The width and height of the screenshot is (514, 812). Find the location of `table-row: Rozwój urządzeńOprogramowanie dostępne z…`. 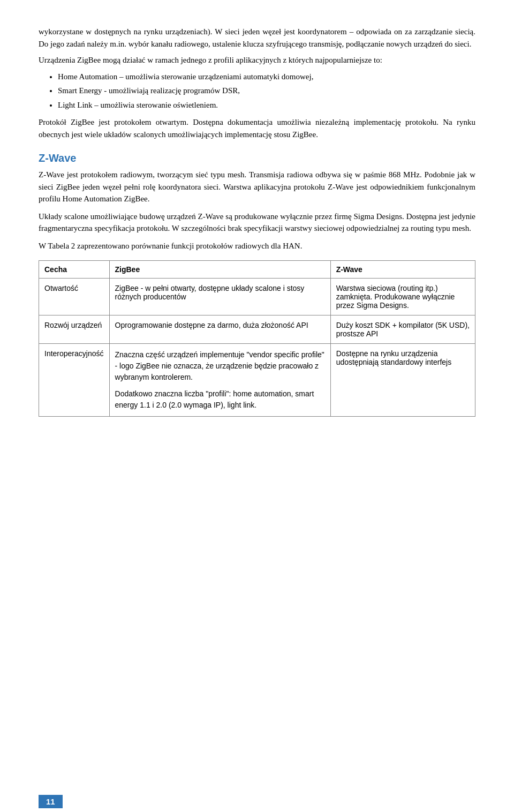

table-row: Rozwój urządzeńOprogramowanie dostępne z… is located at coordinates (257, 330).